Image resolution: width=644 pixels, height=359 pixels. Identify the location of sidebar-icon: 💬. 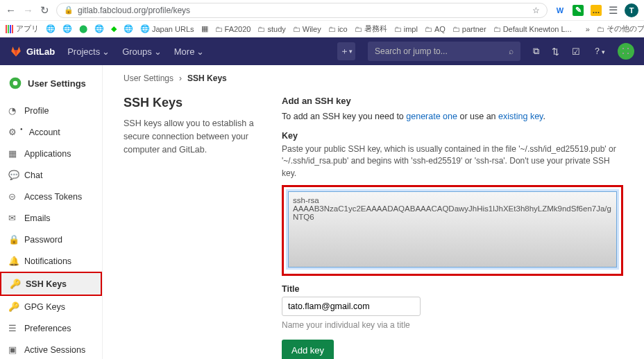
(13, 175).